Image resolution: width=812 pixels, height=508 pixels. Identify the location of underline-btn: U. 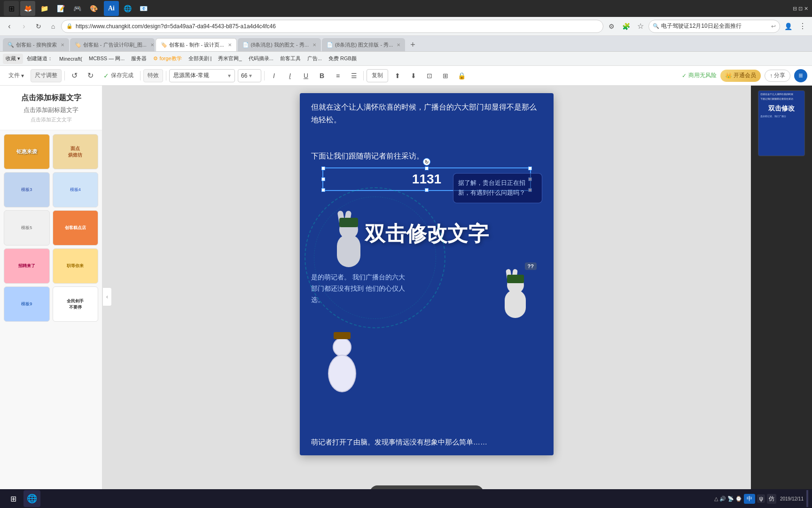
(306, 76).